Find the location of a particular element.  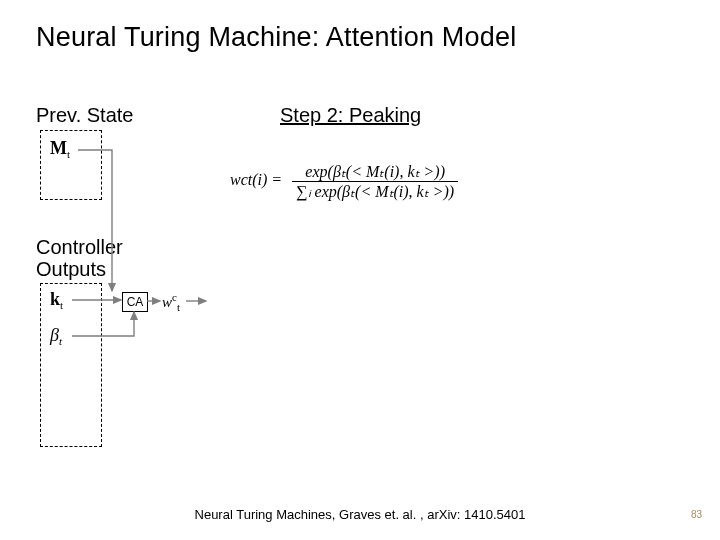

symbol-Mt: Mt is located at coordinates (60, 149).